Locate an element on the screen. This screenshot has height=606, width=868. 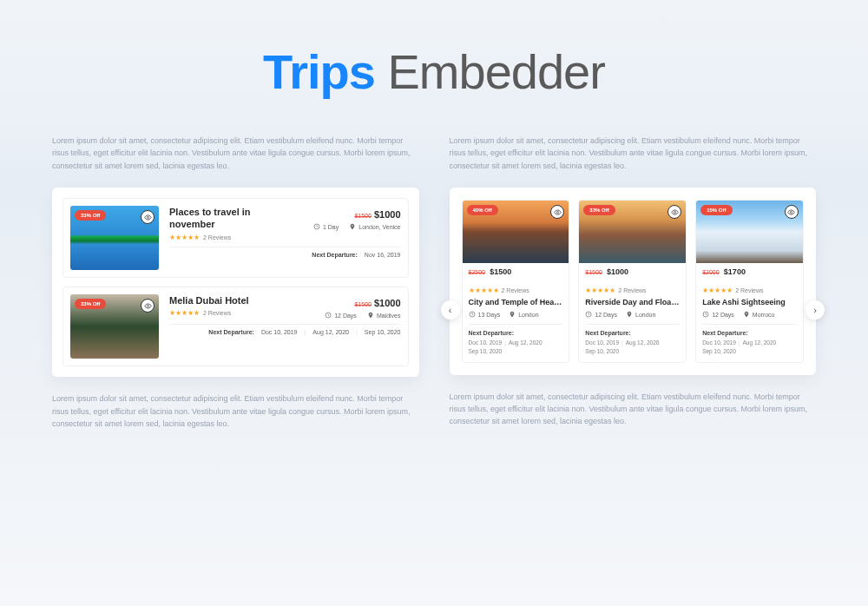
trip-title: Melia Dubai Hotel is located at coordinates (209, 300).